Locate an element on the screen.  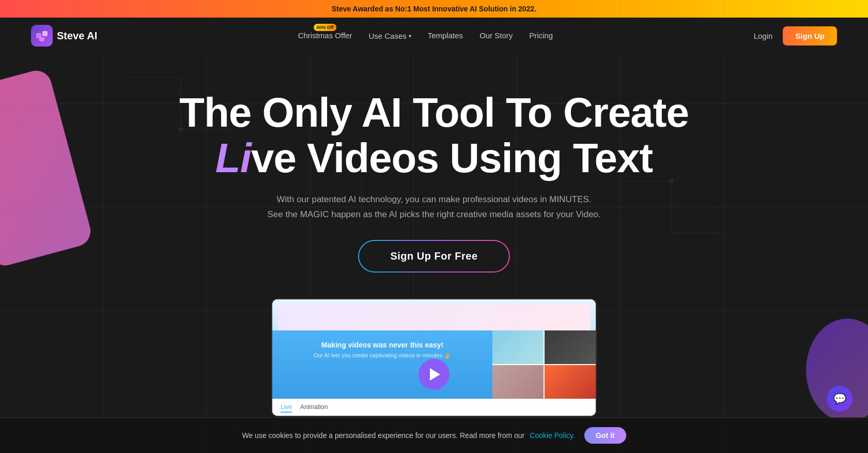
logo-icon is located at coordinates (42, 36).